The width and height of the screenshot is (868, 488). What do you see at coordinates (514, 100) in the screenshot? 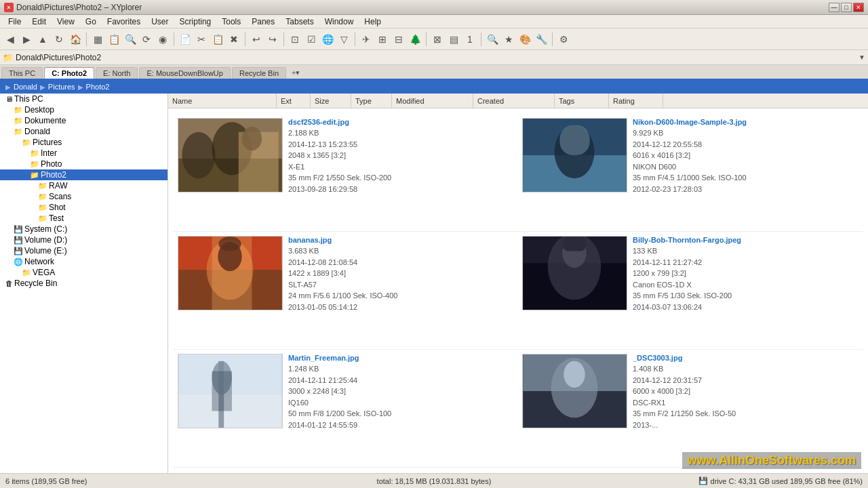
I see `col-header-created: Created` at bounding box center [514, 100].